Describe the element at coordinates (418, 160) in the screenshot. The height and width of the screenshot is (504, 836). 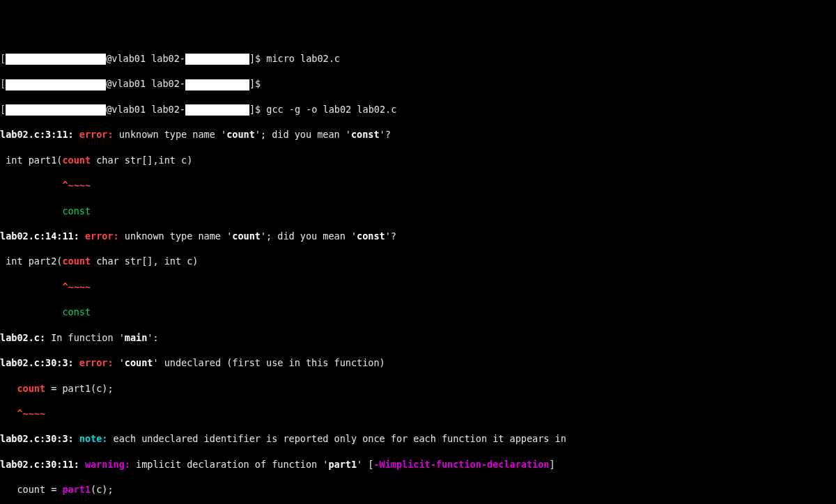
I see `gcc-code: int part1(count char str[],int c)` at that location.